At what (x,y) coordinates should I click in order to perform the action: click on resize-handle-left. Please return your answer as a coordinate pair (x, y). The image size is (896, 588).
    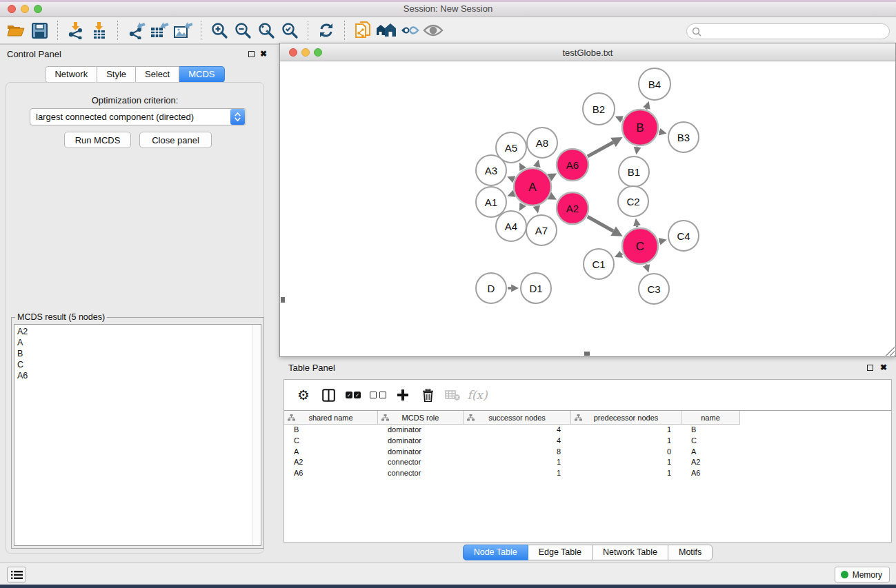
    Looking at the image, I should click on (283, 300).